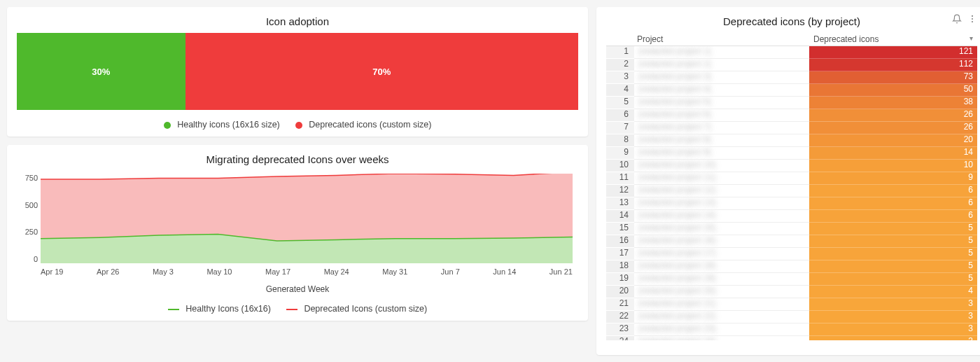  Describe the element at coordinates (722, 39) in the screenshot. I see `col-project: Project` at that location.